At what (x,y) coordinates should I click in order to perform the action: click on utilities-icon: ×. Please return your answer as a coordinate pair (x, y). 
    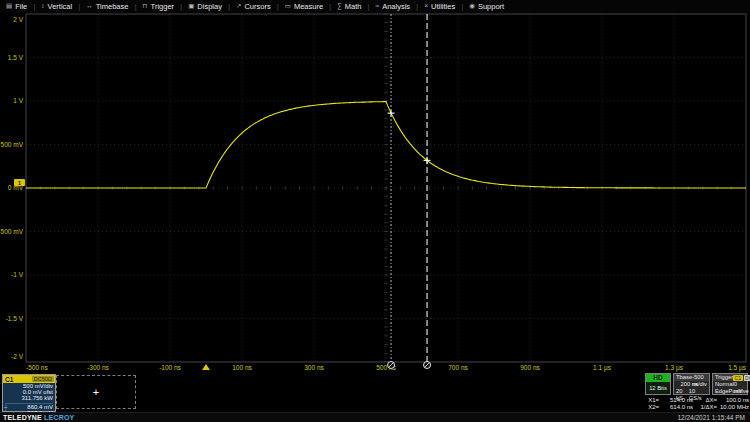
    Looking at the image, I should click on (426, 6).